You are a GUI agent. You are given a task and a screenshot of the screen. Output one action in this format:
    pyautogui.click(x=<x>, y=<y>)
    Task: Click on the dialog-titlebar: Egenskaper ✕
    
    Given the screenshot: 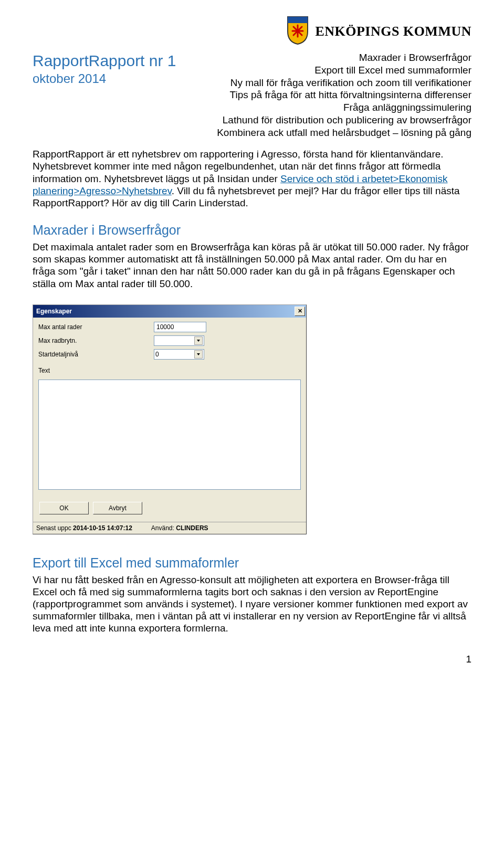 What is the action you would take?
    pyautogui.click(x=170, y=311)
    